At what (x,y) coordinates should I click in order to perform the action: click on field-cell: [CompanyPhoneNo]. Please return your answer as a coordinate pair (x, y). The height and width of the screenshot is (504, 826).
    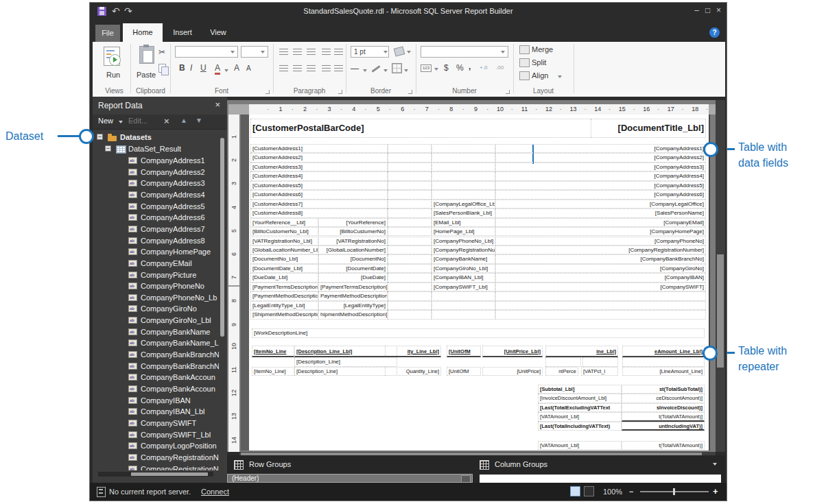
    Looking at the image, I should click on (601, 241).